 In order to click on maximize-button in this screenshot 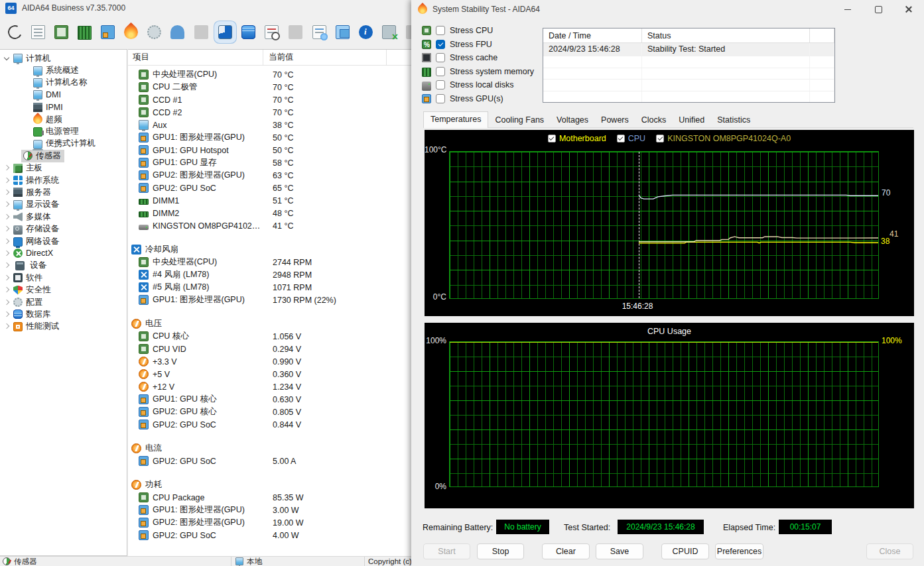, I will do `click(878, 9)`.